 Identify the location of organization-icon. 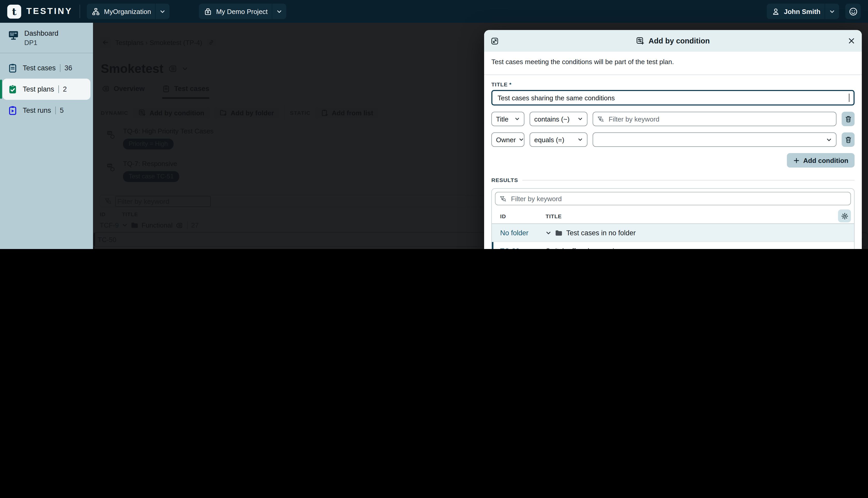
(96, 12).